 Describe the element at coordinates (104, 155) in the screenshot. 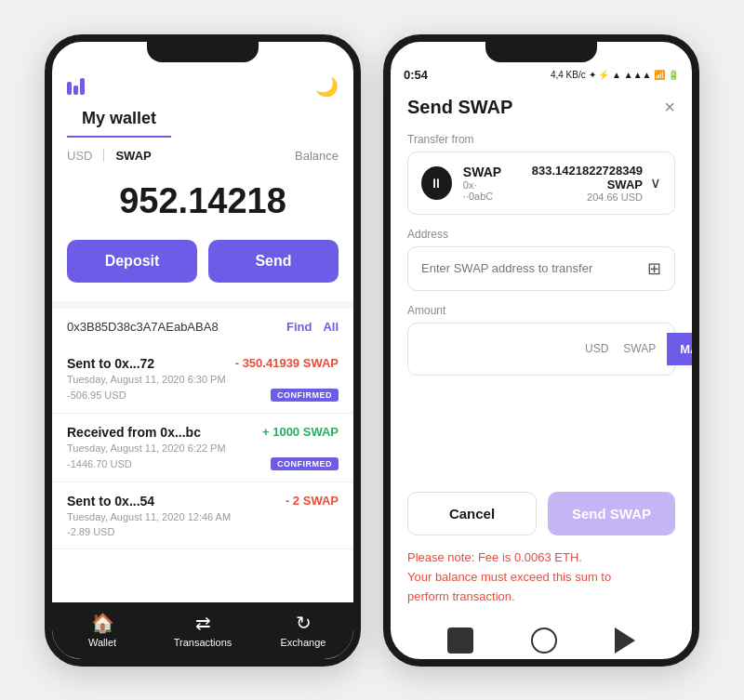

I see `currency-divider` at that location.